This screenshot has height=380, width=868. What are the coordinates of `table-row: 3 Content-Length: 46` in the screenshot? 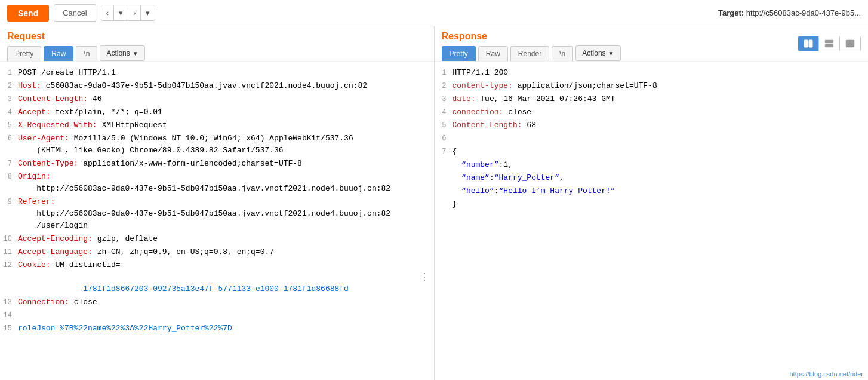 It's located at (217, 99).